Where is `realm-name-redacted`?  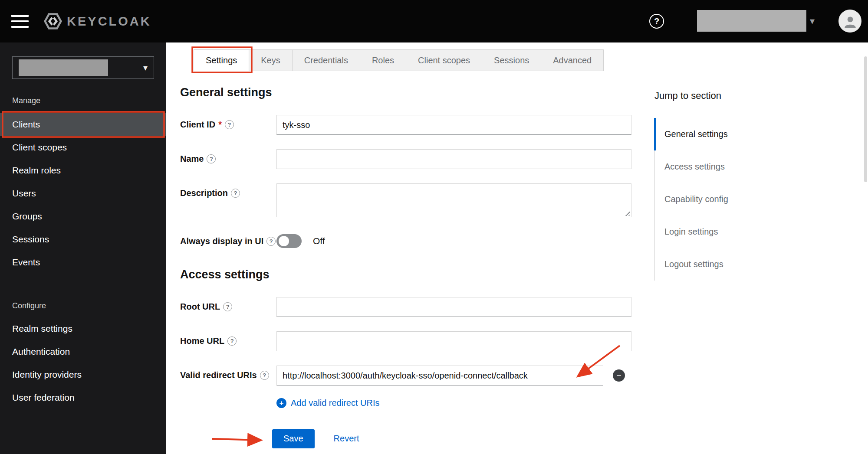
realm-name-redacted is located at coordinates (63, 68).